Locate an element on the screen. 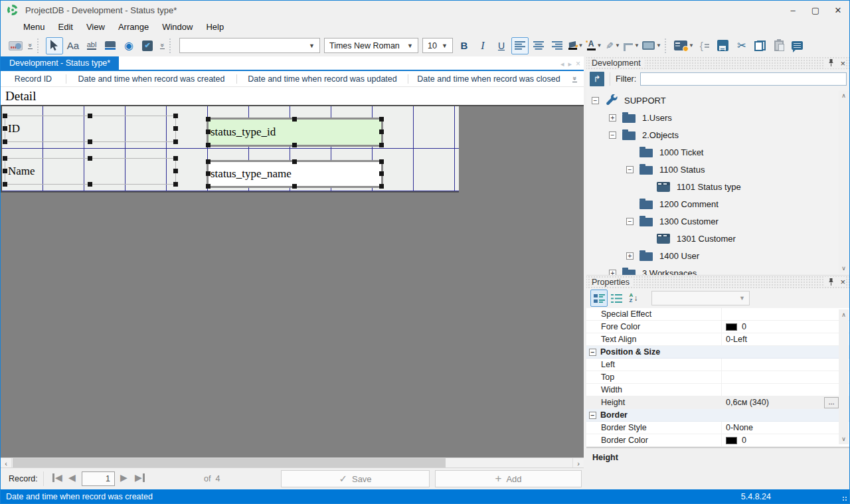  expand-icon: + is located at coordinates (612, 272).